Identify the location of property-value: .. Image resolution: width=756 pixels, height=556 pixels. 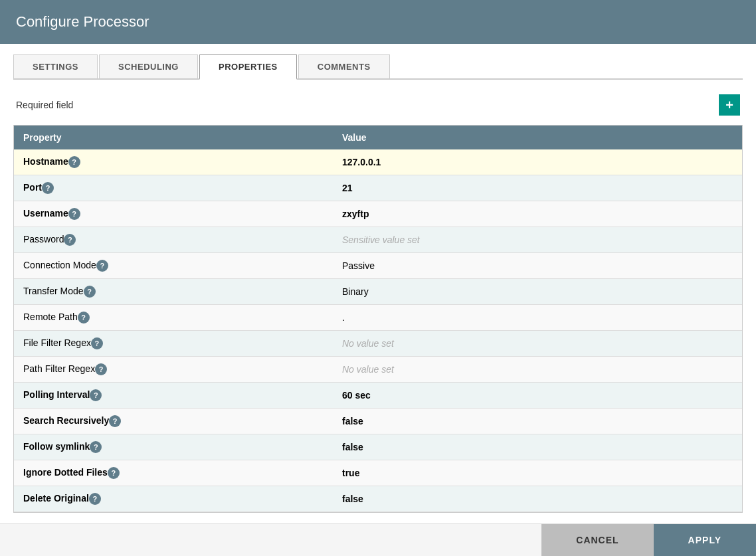
(537, 318).